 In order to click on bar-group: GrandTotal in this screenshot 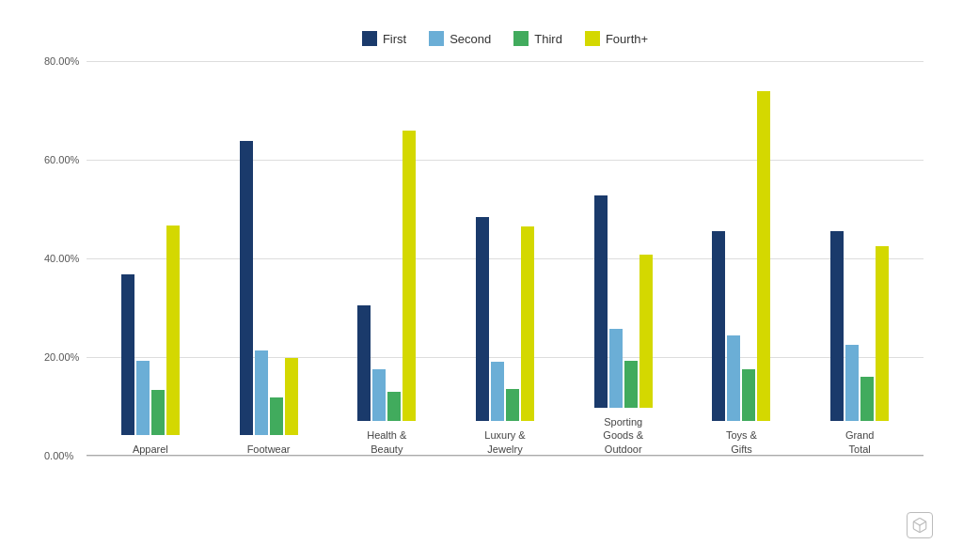, I will do `click(860, 241)`.